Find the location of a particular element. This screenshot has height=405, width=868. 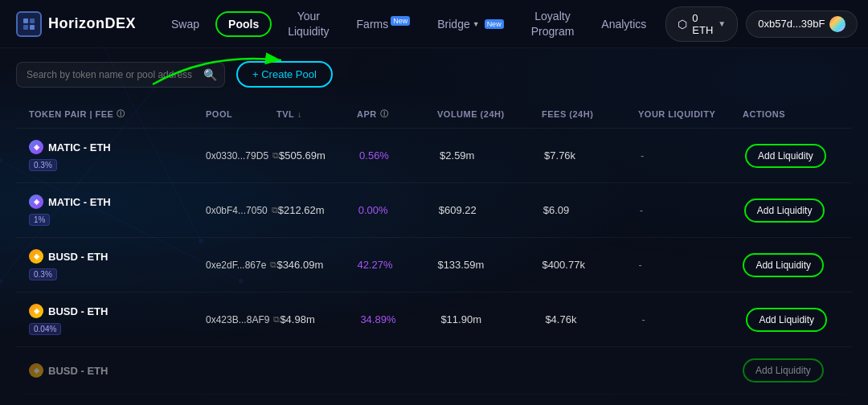

volume-value: $2.59m is located at coordinates (492, 156).